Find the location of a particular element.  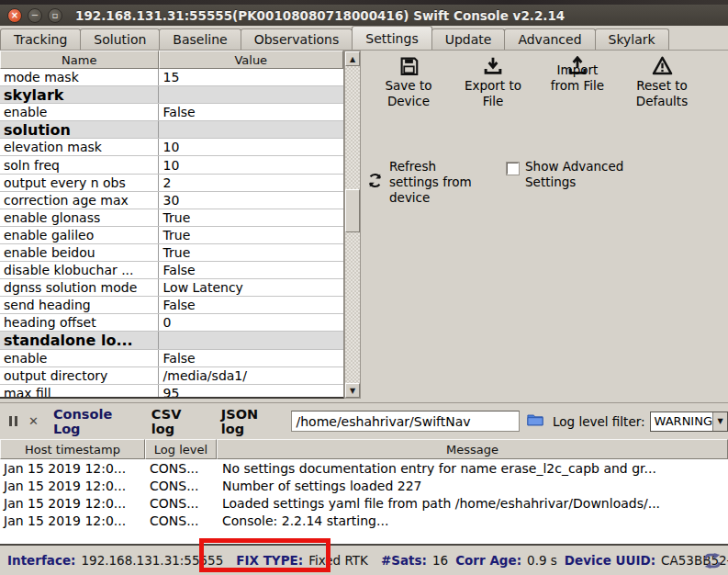

scroll-down-icon: ▼ is located at coordinates (353, 390).